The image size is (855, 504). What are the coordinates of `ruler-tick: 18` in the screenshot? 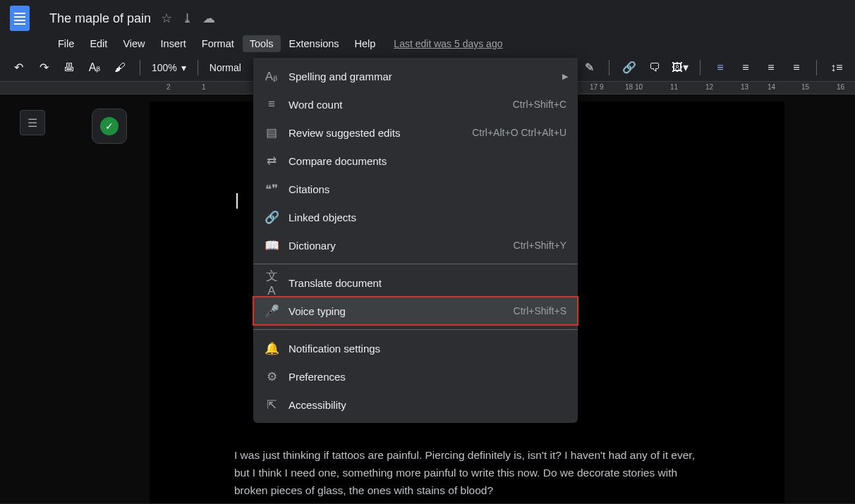 It's located at (629, 87).